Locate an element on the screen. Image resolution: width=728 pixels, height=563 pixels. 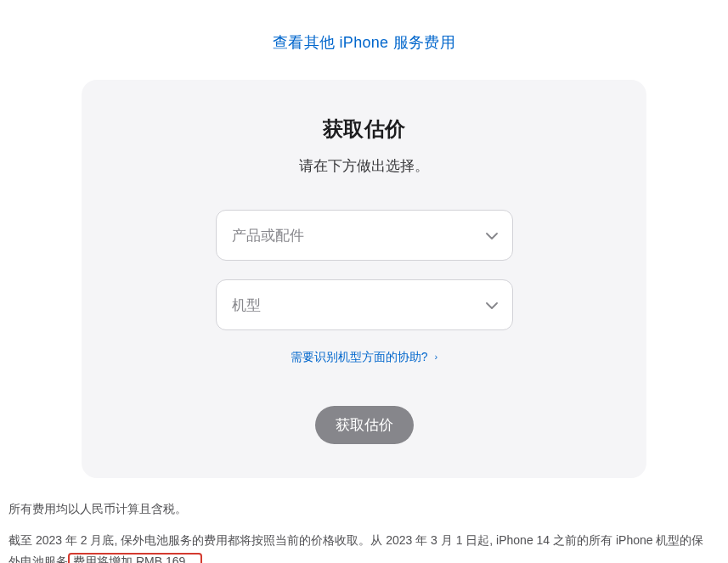
chevron-right-icon: › is located at coordinates (437, 357).